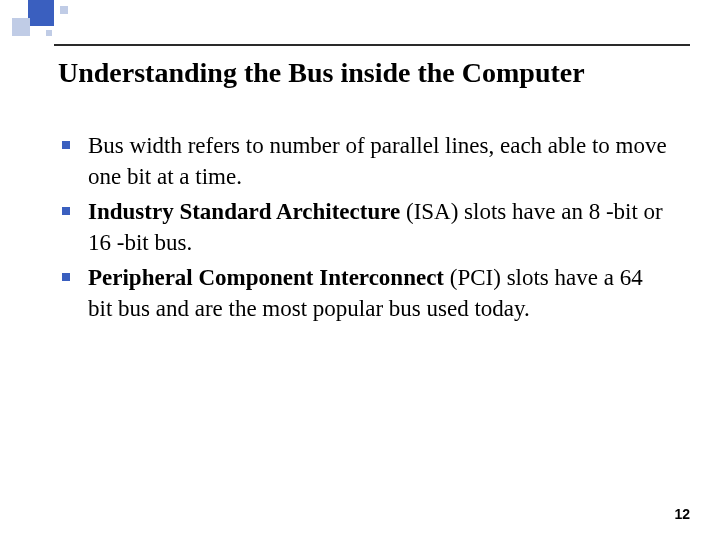 The image size is (720, 540). Describe the element at coordinates (363, 293) in the screenshot. I see `list-item: Peripheral Component Interconnect (PCI) …` at that location.